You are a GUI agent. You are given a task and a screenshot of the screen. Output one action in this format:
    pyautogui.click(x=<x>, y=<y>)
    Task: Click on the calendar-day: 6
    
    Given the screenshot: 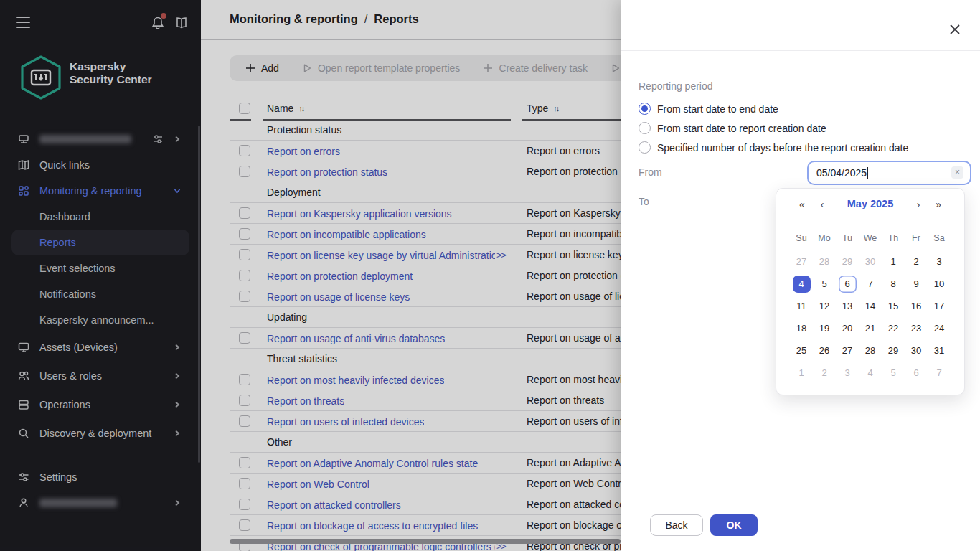 What is the action you would take?
    pyautogui.click(x=916, y=373)
    